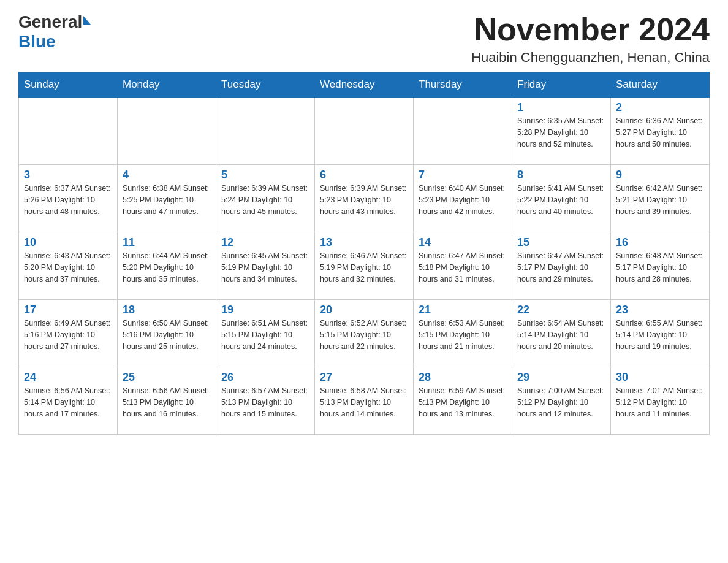  I want to click on day-info: Sunrise: 6:35 AM Sunset: 5:28 PM Dayligh…, so click(561, 132).